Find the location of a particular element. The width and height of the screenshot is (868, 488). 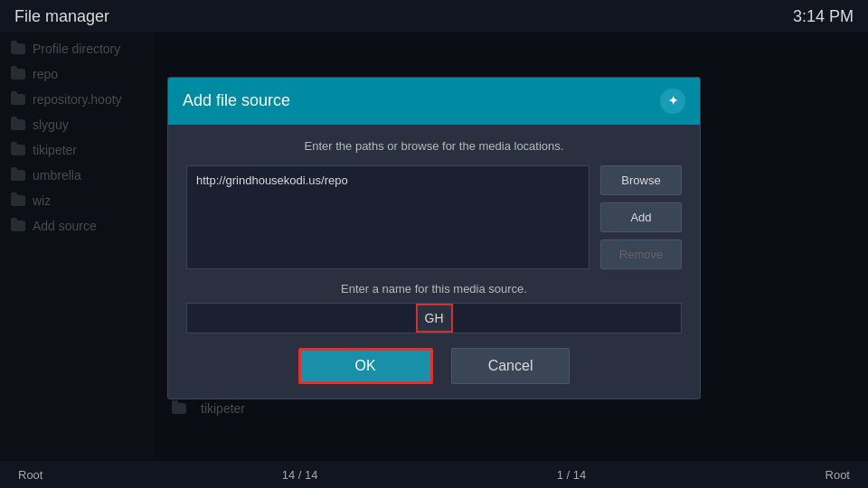

name-value: GH is located at coordinates (434, 318).